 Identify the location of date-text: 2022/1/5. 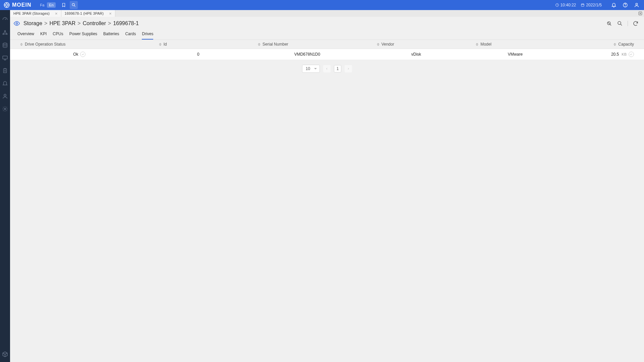
(594, 5).